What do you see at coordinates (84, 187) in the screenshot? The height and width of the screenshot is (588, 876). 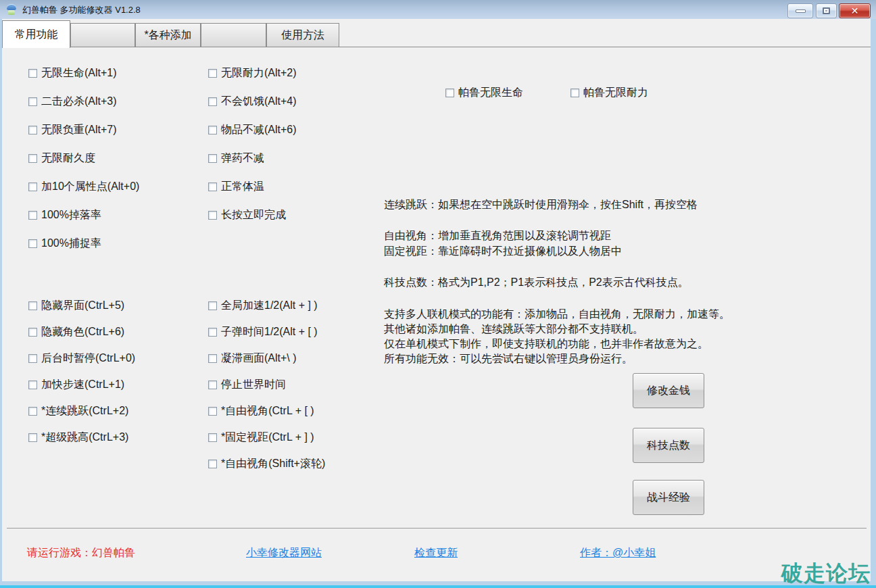 I see `checkbox-add-10-stat-points: 加10个属性点(Alt+0)` at bounding box center [84, 187].